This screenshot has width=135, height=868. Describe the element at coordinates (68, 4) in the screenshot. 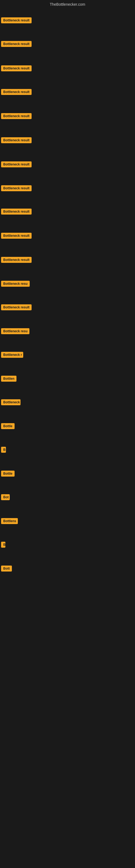

I see `site-title: TheBottlenecker.com` at that location.